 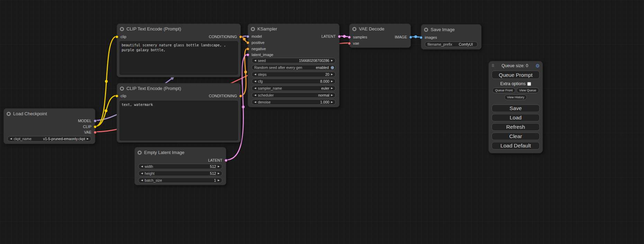 What do you see at coordinates (356, 43) in the screenshot?
I see `slot-label: vae` at bounding box center [356, 43].